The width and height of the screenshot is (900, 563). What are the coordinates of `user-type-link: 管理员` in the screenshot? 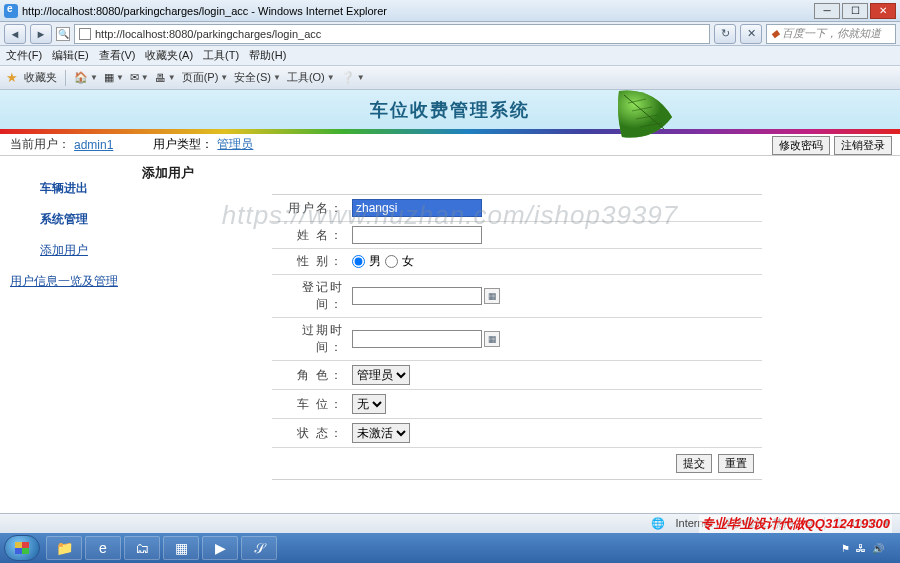 It's located at (235, 144).